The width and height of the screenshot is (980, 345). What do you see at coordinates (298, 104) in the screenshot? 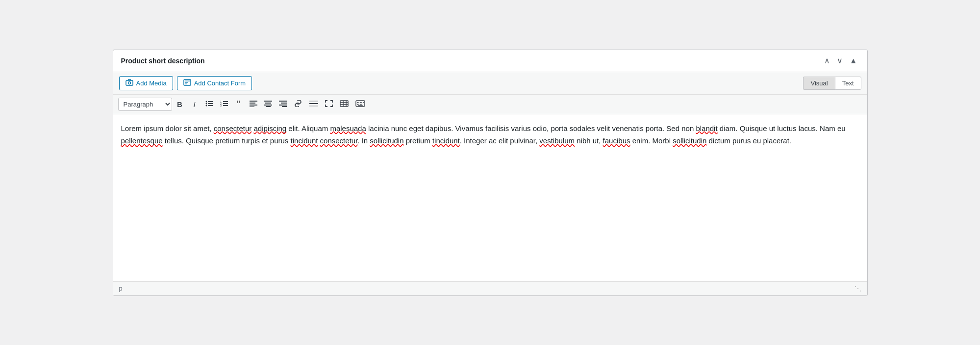
I see `link-button` at bounding box center [298, 104].